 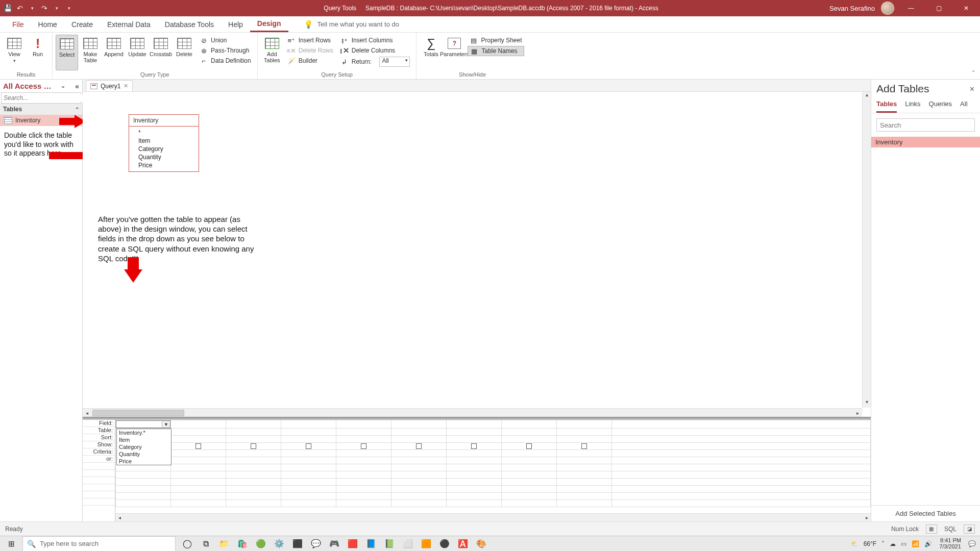 What do you see at coordinates (454, 53) in the screenshot?
I see `parameters-button: ?Parameters` at bounding box center [454, 53].